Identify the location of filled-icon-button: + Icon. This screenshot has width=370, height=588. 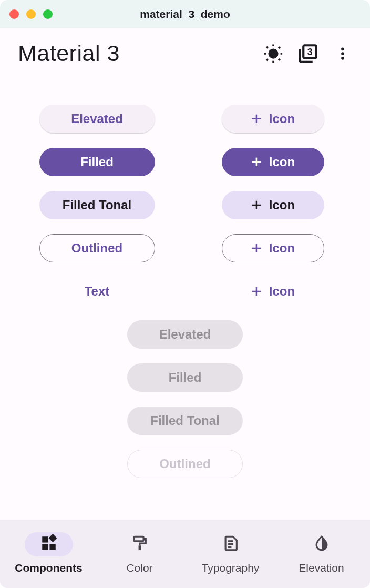
(273, 162).